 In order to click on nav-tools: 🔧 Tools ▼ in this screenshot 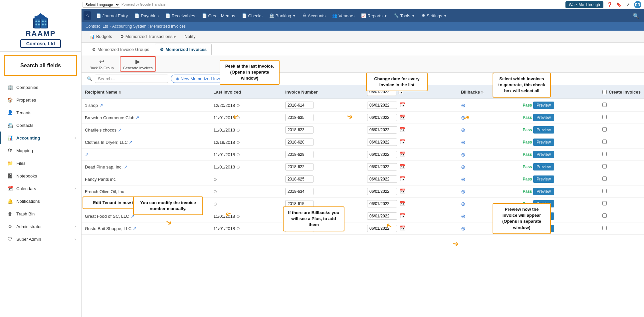, I will do `click(404, 16)`.